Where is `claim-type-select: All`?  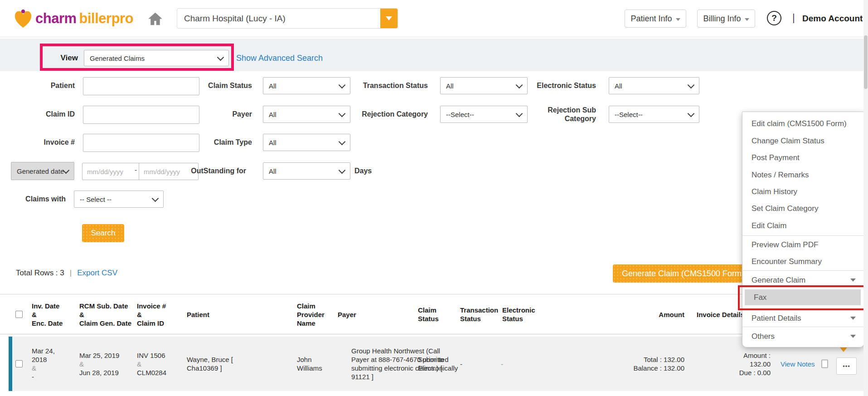
claim-type-select: All is located at coordinates (306, 142).